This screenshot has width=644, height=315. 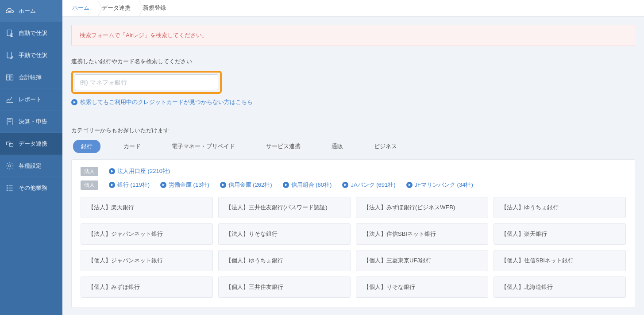 What do you see at coordinates (559, 287) in the screenshot?
I see `card-item: 【個人】北海道銀行` at bounding box center [559, 287].